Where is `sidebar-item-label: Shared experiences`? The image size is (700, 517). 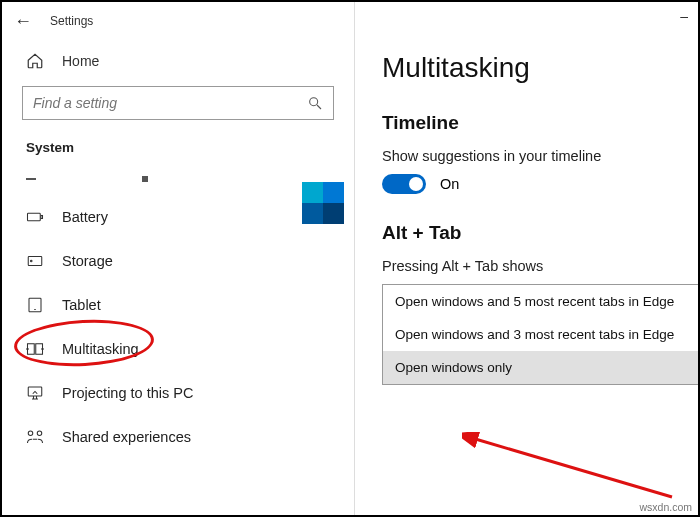
sidebar-item-label: Shared experiences is located at coordinates (126, 437).